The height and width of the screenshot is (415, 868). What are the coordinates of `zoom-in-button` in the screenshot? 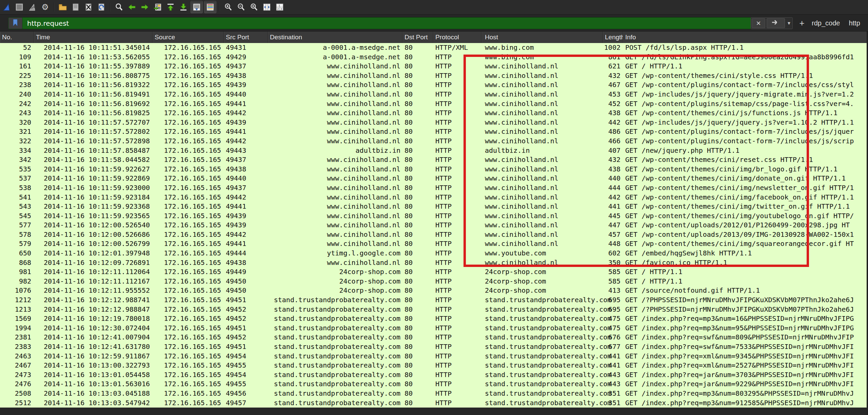 It's located at (228, 7).